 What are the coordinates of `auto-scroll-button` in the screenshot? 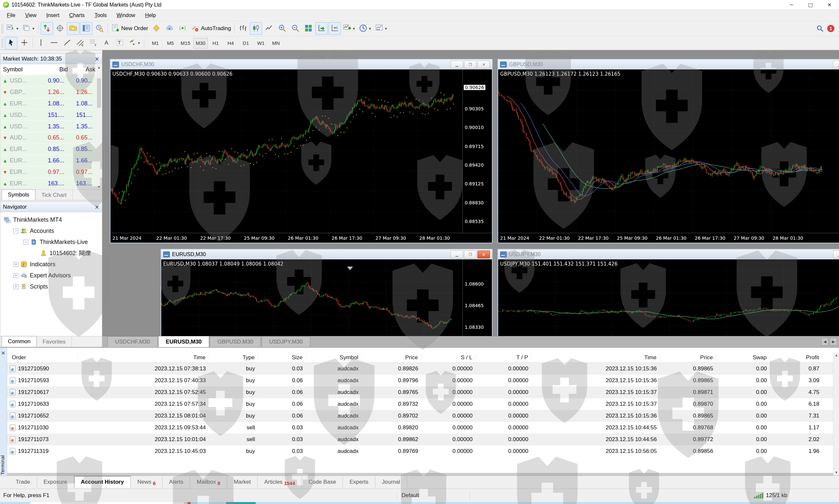 It's located at (321, 29).